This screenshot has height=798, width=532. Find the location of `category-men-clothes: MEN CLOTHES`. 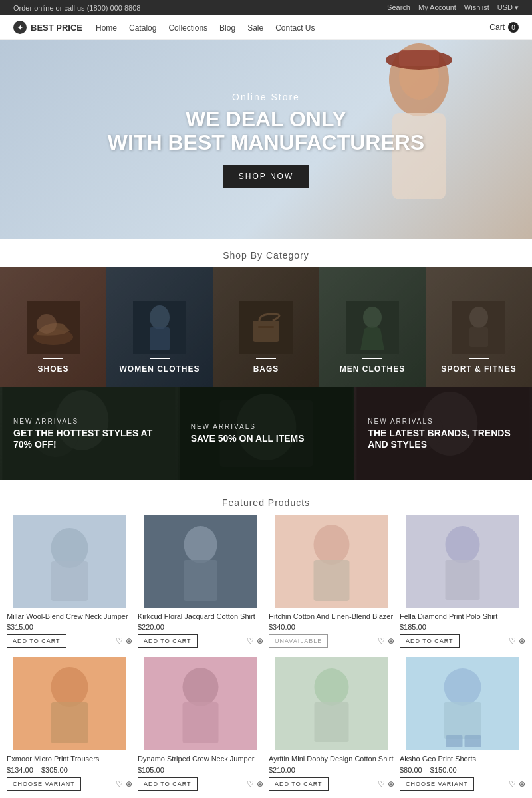

category-men-clothes: MEN CLOTHES is located at coordinates (372, 327).